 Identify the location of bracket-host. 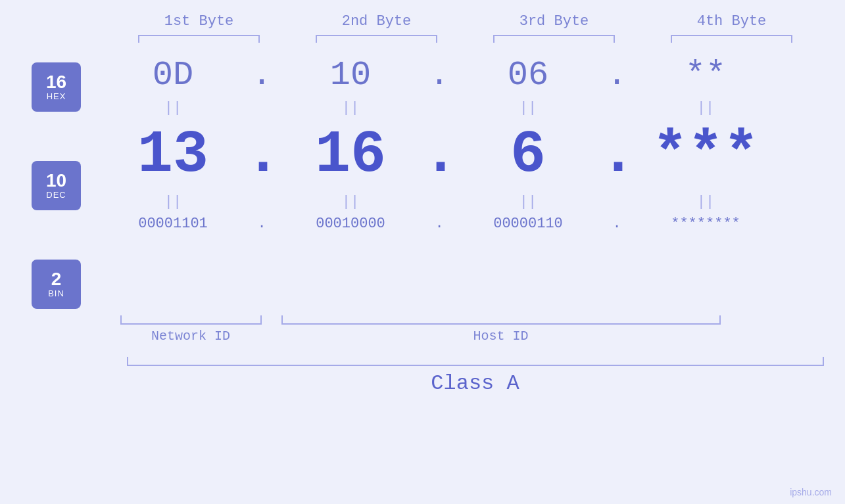
(501, 320).